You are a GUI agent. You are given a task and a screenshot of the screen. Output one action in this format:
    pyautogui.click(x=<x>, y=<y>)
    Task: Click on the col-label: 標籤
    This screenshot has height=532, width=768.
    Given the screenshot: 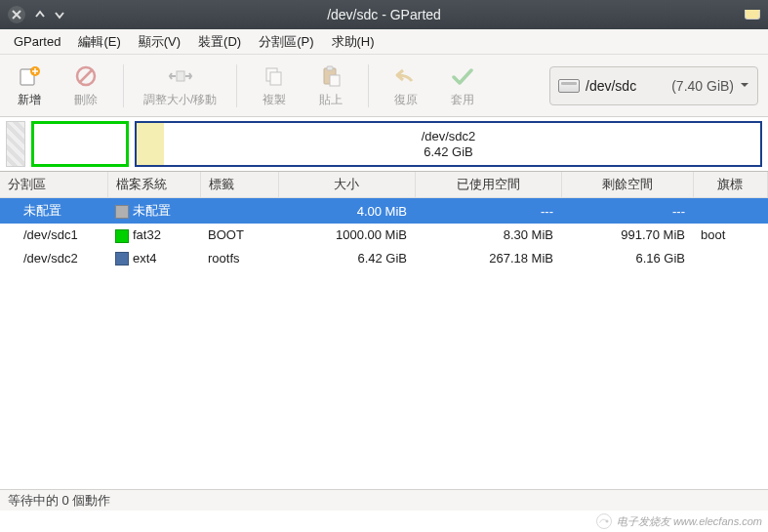 What is the action you would take?
    pyautogui.click(x=239, y=185)
    